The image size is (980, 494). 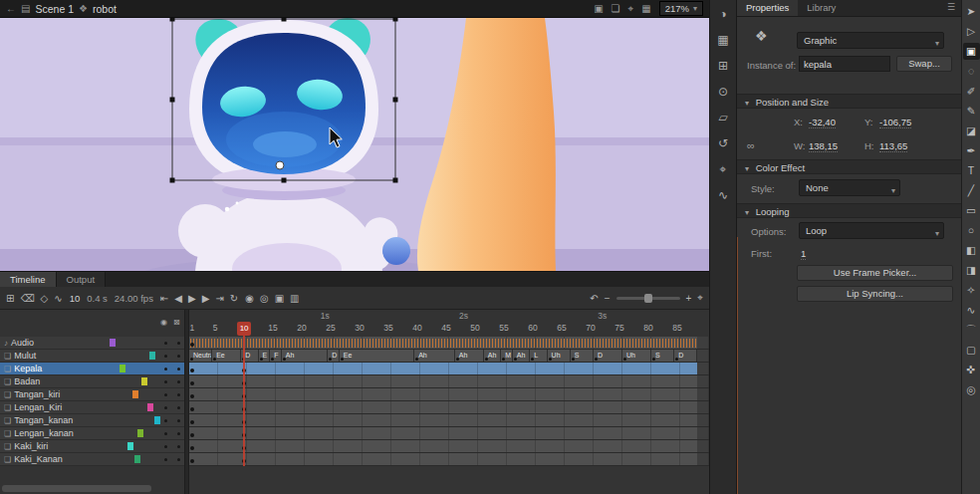 What do you see at coordinates (972, 351) in the screenshot?
I see `camera-tool: ▢` at bounding box center [972, 351].